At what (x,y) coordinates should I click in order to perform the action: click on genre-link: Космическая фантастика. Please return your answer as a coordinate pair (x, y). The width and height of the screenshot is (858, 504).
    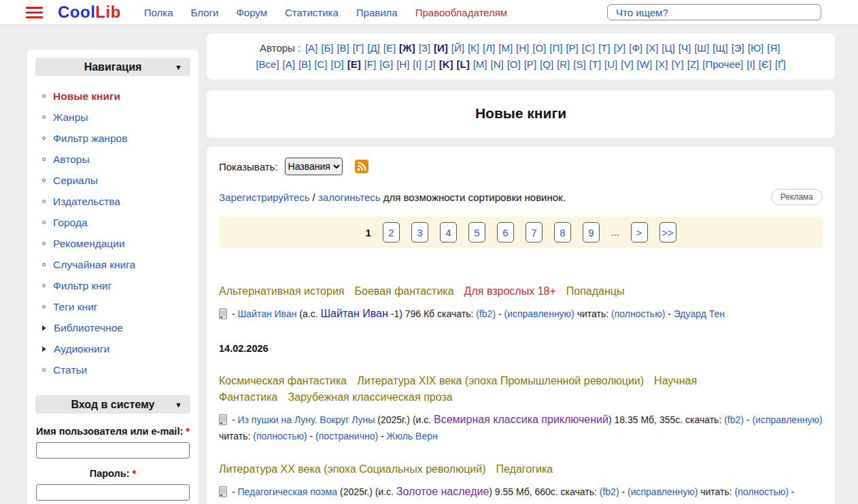
    Looking at the image, I should click on (283, 380).